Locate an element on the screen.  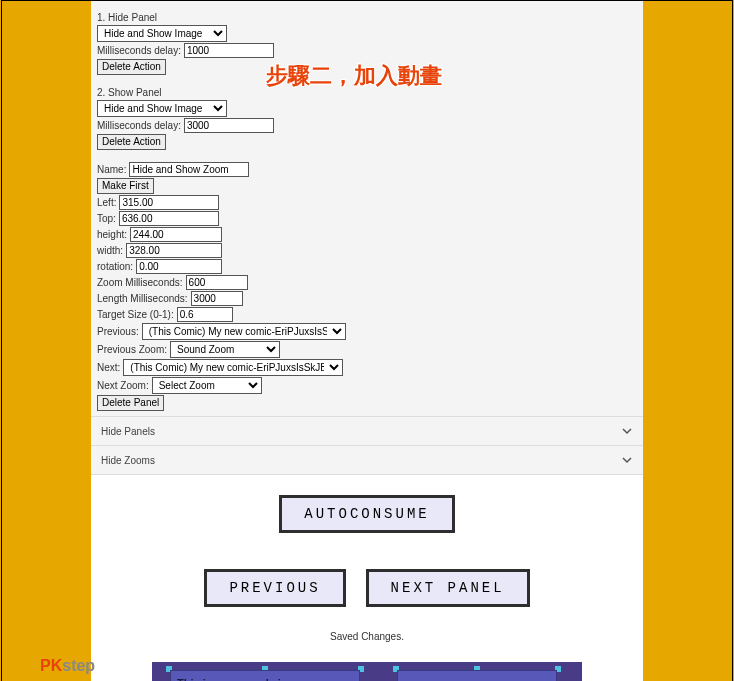
previous-select: (This Comic) My new comic-EriPJuxsIsSkJB… is located at coordinates (244, 332).